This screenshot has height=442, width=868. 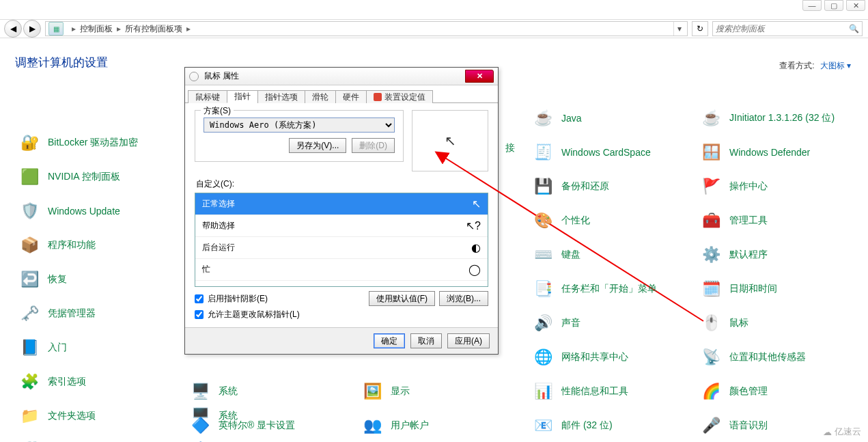 I want to click on dialog-titlebar: 鼠标 属性 ✕, so click(x=341, y=77).